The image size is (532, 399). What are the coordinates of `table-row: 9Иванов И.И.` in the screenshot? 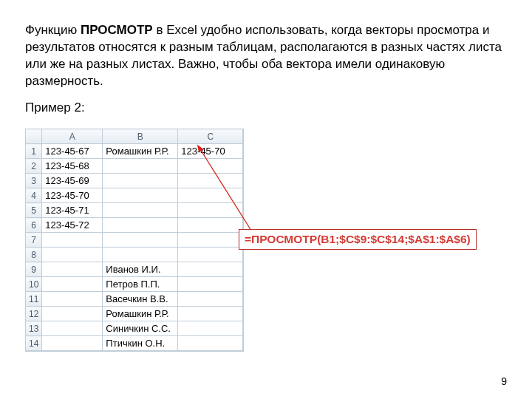 It's located at (134, 270).